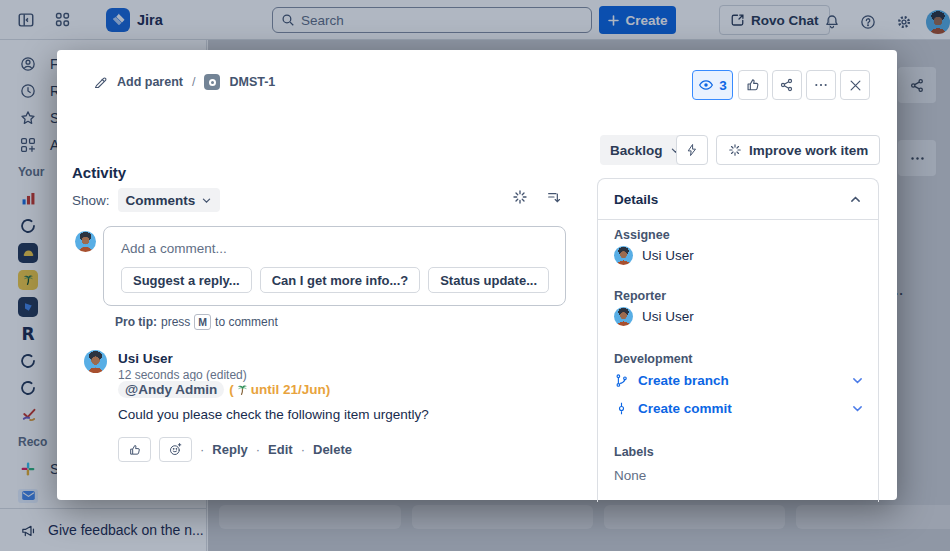  What do you see at coordinates (668, 316) in the screenshot?
I see `reporter-value: Usi User` at bounding box center [668, 316].